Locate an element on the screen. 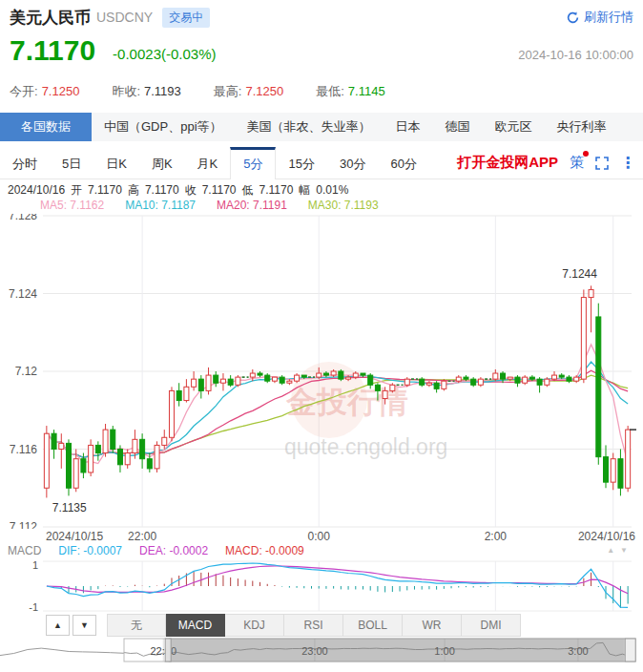 The height and width of the screenshot is (672, 643). period-tab-0: 分时 is located at coordinates (25, 162).